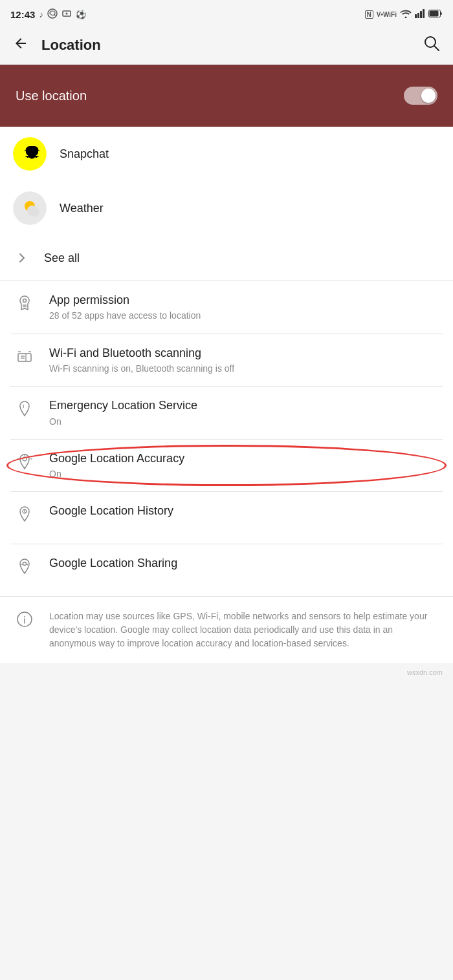  What do you see at coordinates (436, 14) in the screenshot?
I see `battery-icon` at bounding box center [436, 14].